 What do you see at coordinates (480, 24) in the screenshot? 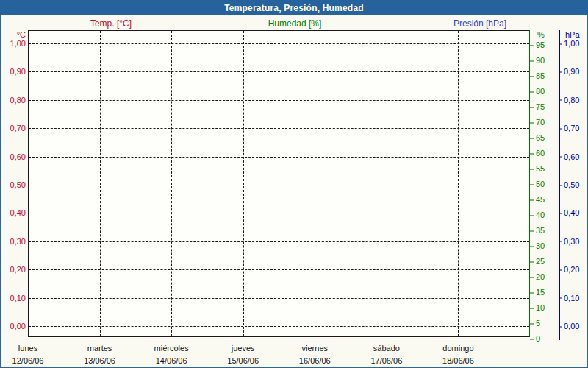
I see `legend-pressure: Presión [hPa]` at bounding box center [480, 24].